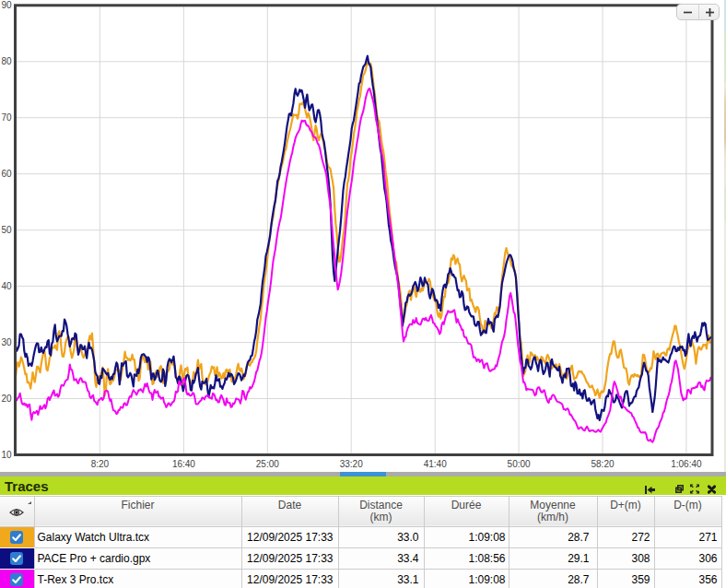 This screenshot has width=726, height=588. I want to click on svg-text: 33:20, so click(352, 465).